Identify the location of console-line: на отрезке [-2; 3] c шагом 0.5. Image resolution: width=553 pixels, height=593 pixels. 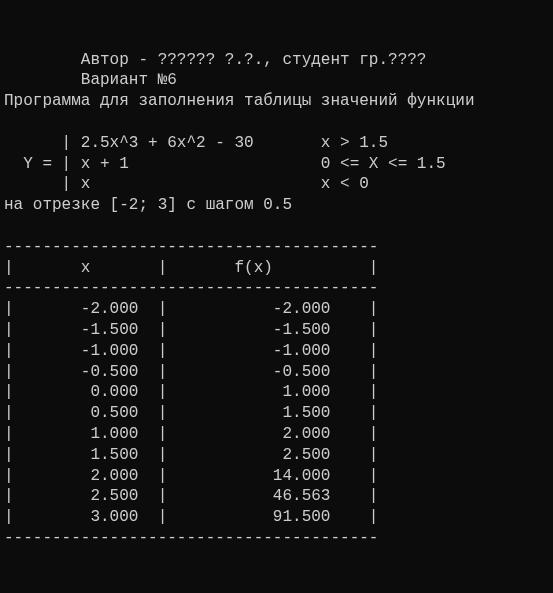
(276, 206).